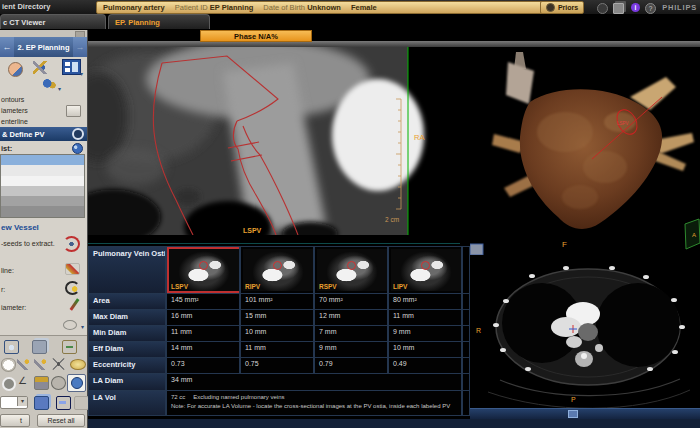  Describe the element at coordinates (42, 383) in the screenshot. I see `flag-annotation-icon` at that location.